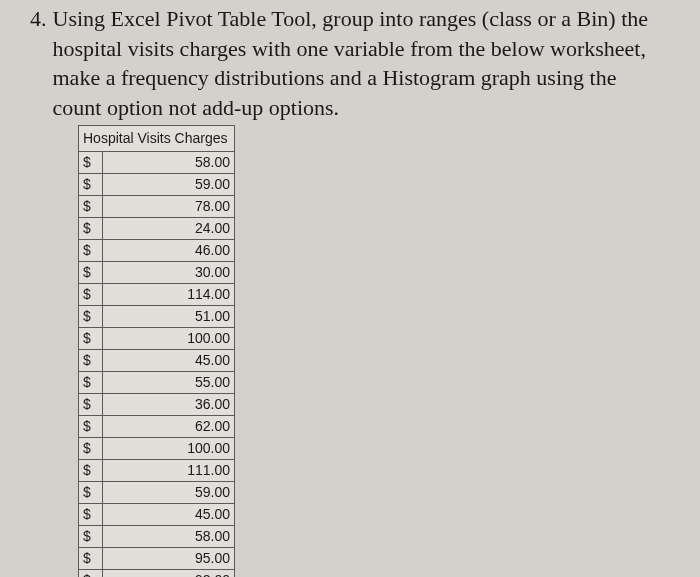  I want to click on table-row: $51.00, so click(157, 316).